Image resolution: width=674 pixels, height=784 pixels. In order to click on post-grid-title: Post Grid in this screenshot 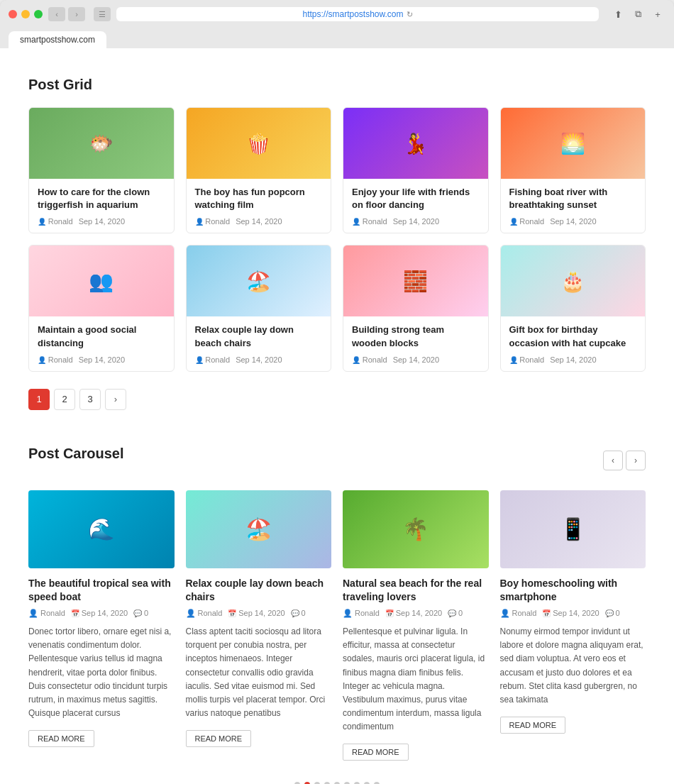, I will do `click(337, 85)`.